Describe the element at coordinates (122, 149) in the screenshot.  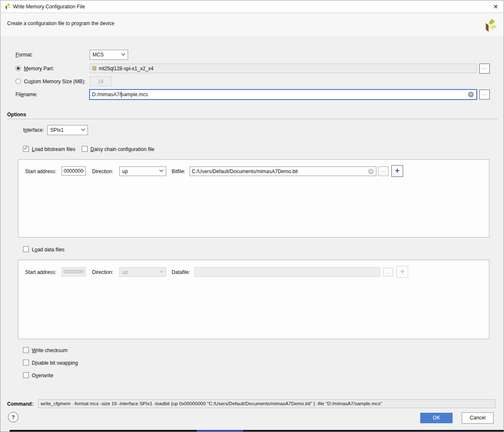
I see `daisy-chain-label: Daisy chain configuration file` at that location.